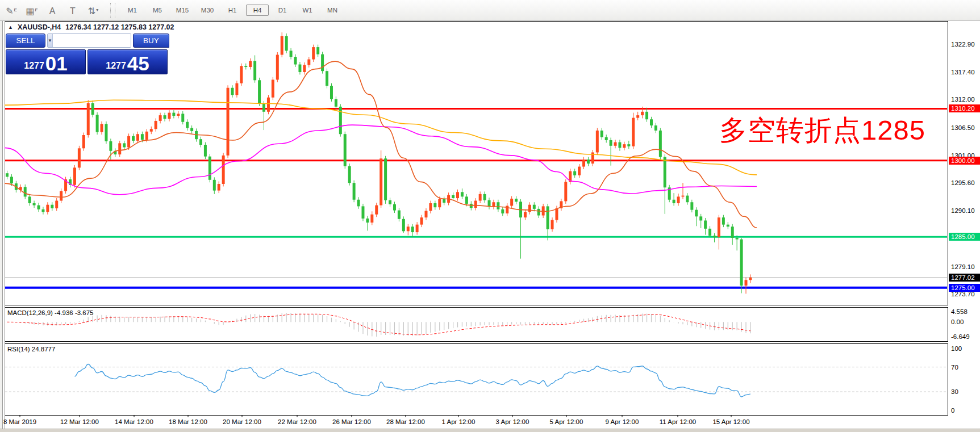 This screenshot has height=432, width=980. Describe the element at coordinates (51, 10) in the screenshot. I see `toolbar-icon-group: ✎E▦FAT⇅▾` at that location.